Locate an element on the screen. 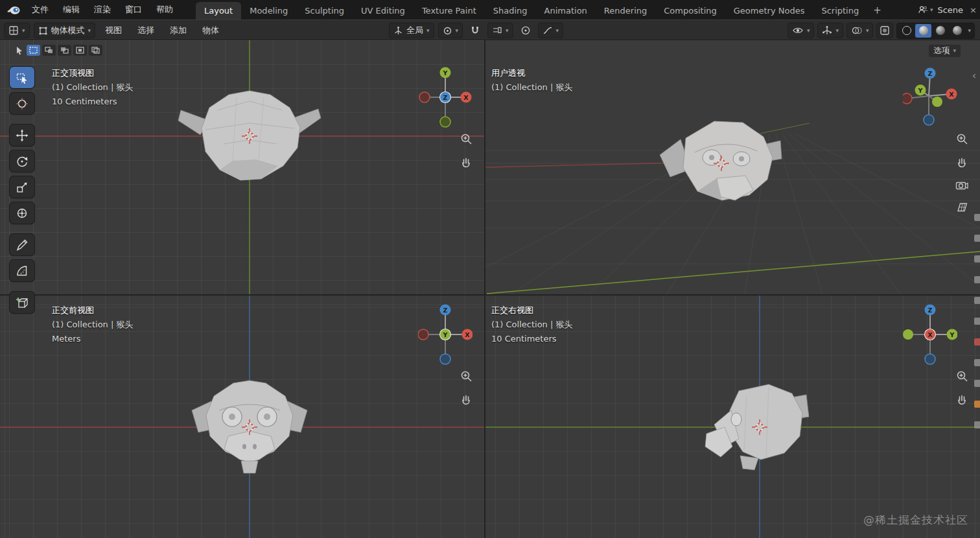  menu-help: 帮助 is located at coordinates (165, 10).